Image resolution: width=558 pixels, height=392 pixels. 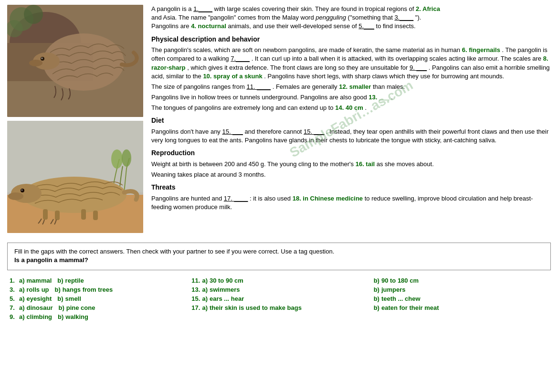 What do you see at coordinates (331, 17) in the screenshot?
I see `italic-word: pengguling` at bounding box center [331, 17].